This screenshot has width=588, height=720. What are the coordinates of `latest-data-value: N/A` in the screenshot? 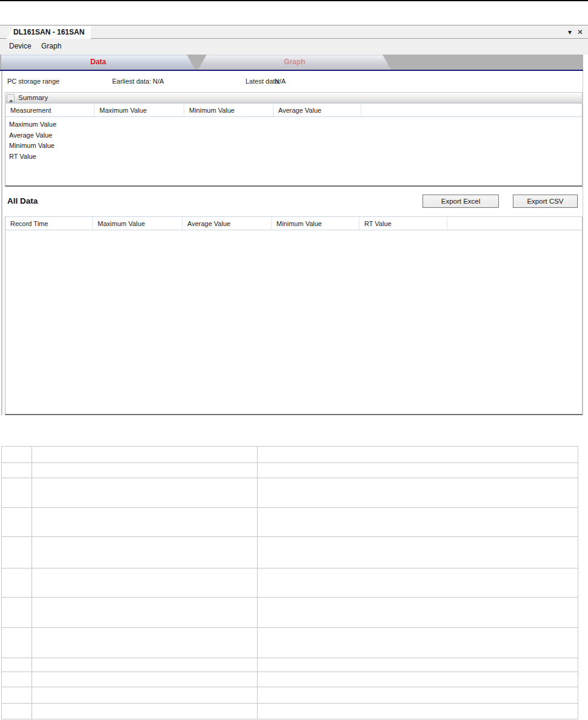 It's located at (280, 81).